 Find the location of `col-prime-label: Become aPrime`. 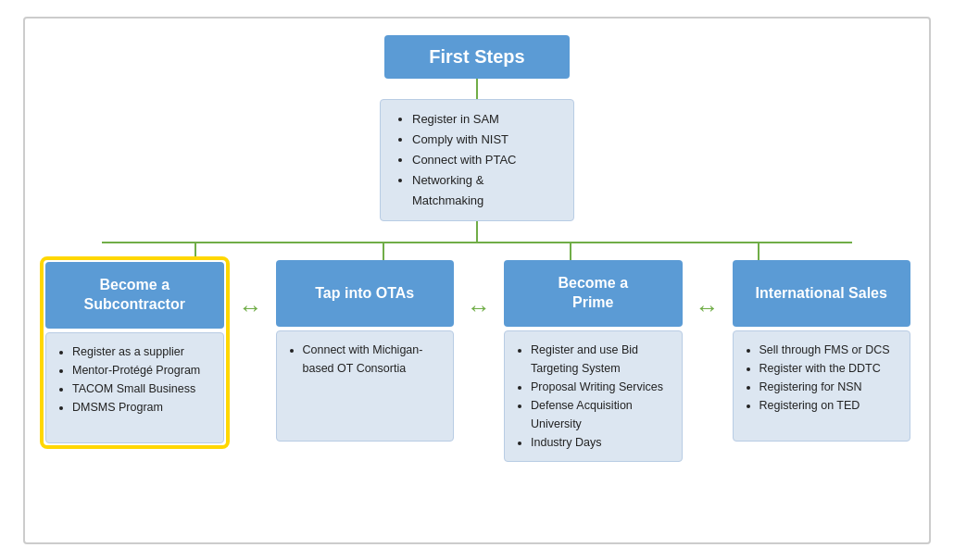

col-prime-label: Become aPrime is located at coordinates (593, 293).